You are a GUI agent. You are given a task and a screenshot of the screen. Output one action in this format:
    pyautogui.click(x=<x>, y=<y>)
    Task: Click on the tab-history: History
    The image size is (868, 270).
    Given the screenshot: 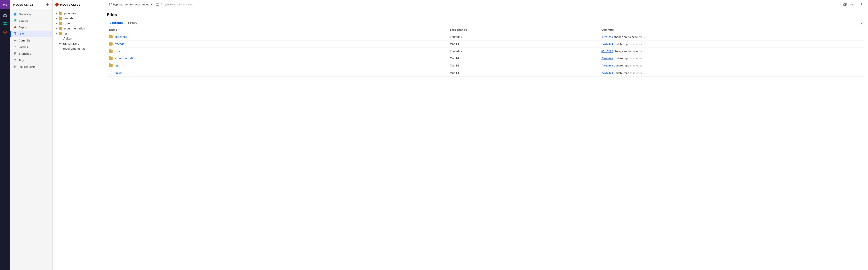 What is the action you would take?
    pyautogui.click(x=133, y=23)
    